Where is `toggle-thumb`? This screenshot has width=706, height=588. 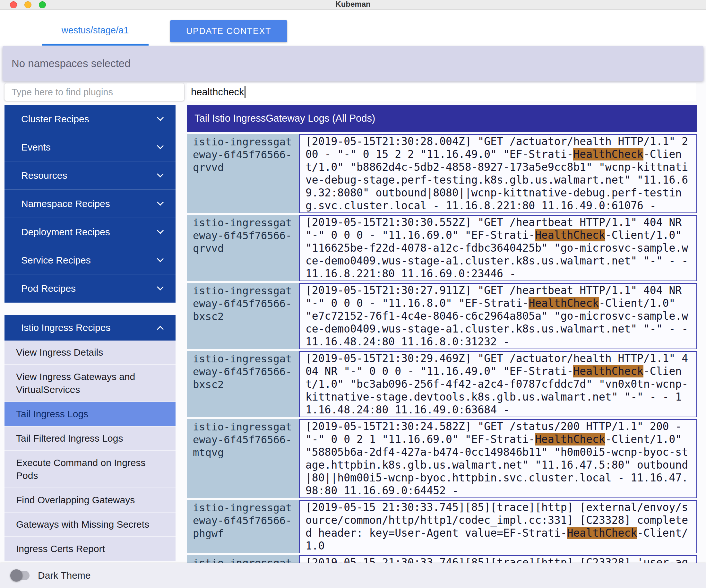 toggle-thumb is located at coordinates (16, 576).